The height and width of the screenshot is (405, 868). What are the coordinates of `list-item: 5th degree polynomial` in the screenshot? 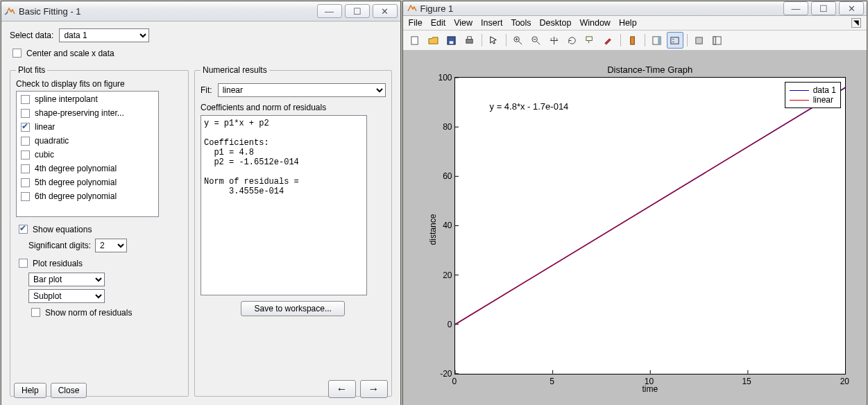 It's located at (87, 182).